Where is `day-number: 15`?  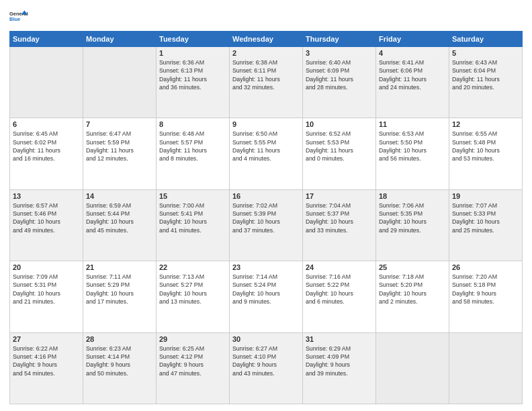 day-number: 15 is located at coordinates (193, 196).